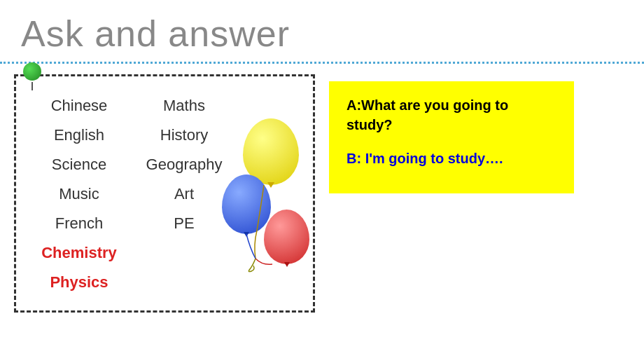 This screenshot has width=644, height=363. Describe the element at coordinates (451, 158) in the screenshot. I see `qa-answer: B: I'm going to study….` at that location.